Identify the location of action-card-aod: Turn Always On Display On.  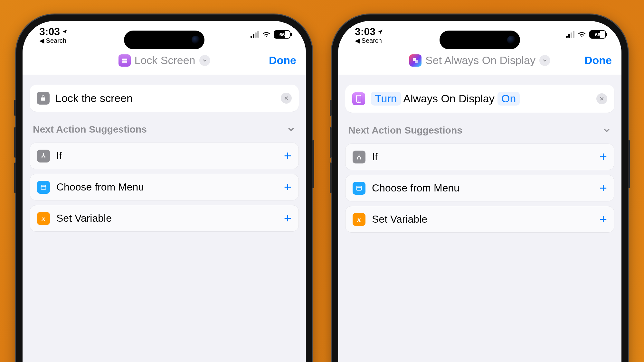
(480, 98).